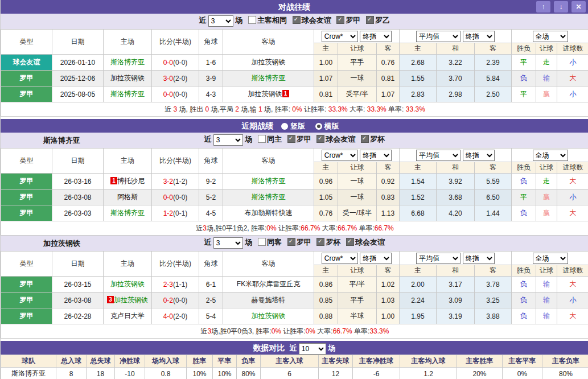 The height and width of the screenshot is (379, 588). Describe the element at coordinates (357, 94) in the screenshot. I see `odds-handicap: 受平/半` at that location.